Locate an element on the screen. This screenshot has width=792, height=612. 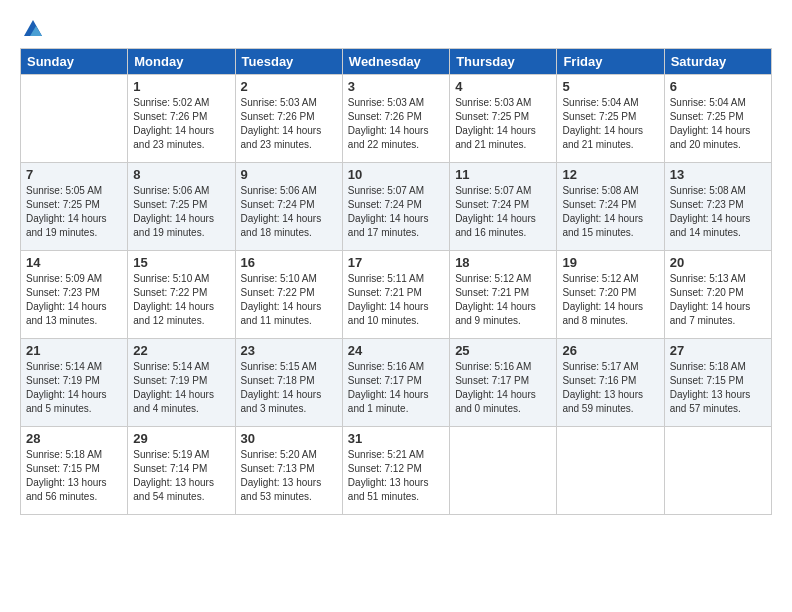
day-number: 21 is located at coordinates (74, 350).